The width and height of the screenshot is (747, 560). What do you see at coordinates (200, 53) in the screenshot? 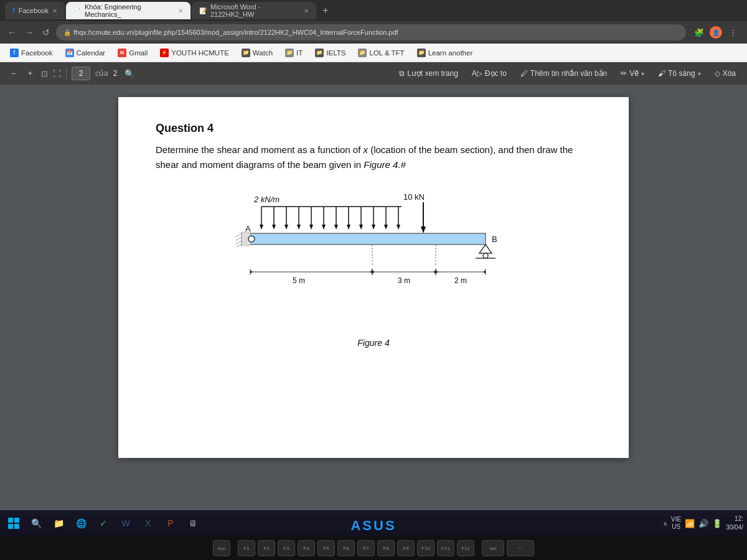
I see `bookmark-youth-label: YOUTH HCMUTE` at bounding box center [200, 53].